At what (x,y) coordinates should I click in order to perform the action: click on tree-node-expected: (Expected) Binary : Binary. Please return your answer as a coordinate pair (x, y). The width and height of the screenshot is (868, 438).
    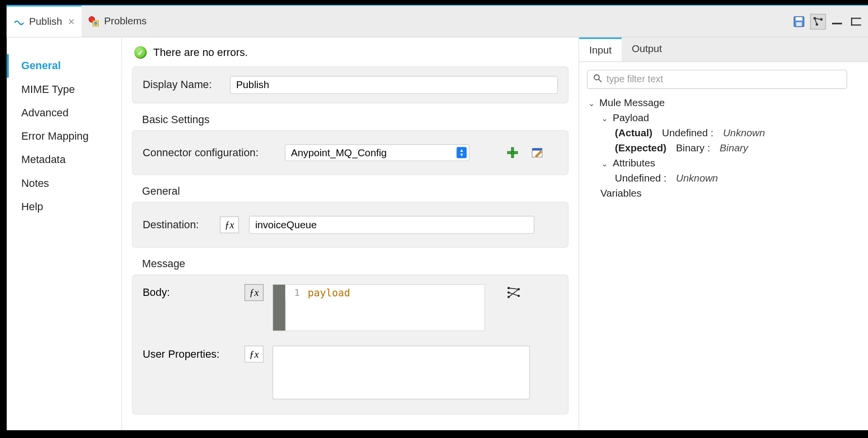
    Looking at the image, I should click on (717, 148).